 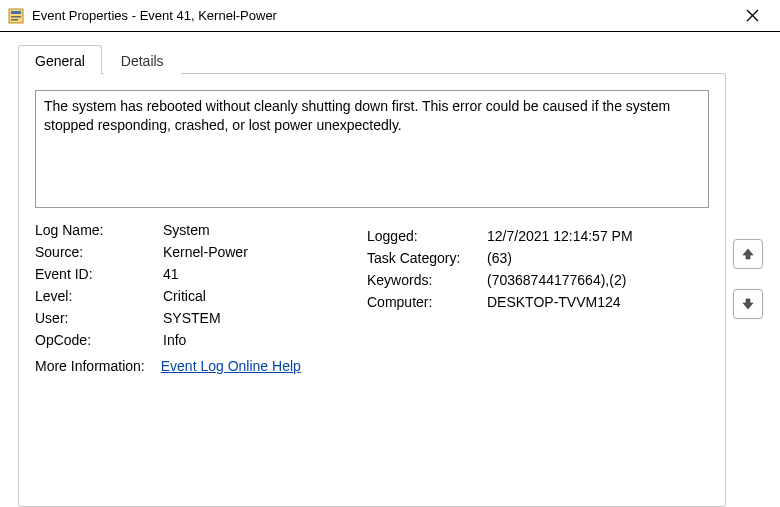 I want to click on value-event-id: 41, so click(x=253, y=274).